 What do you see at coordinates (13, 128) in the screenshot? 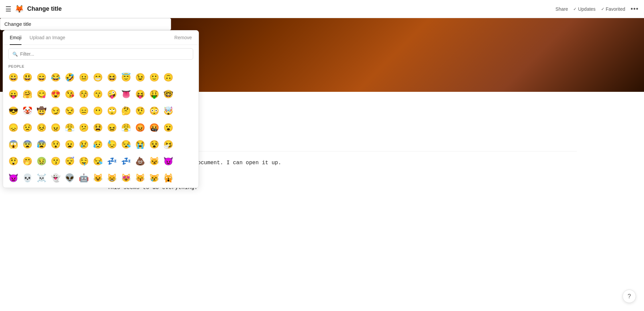
I see `emoji-disappointed: 😞` at bounding box center [13, 128].